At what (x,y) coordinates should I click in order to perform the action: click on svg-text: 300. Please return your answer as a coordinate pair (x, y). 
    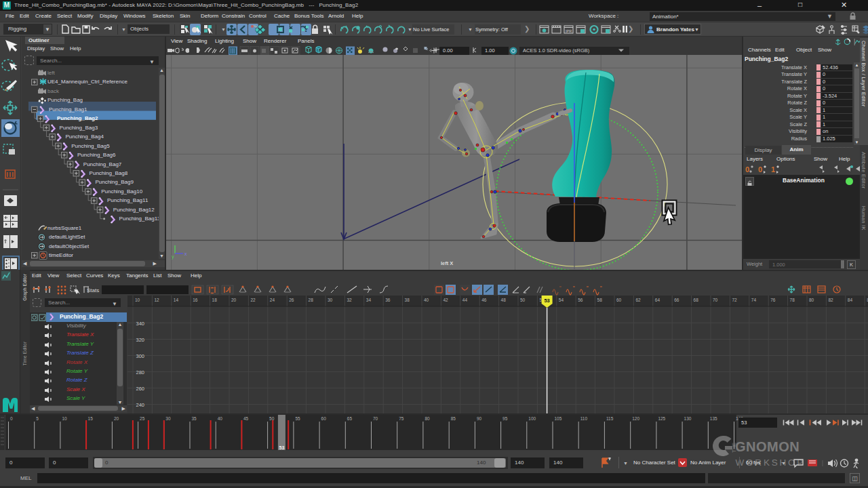
    Looking at the image, I should click on (140, 357).